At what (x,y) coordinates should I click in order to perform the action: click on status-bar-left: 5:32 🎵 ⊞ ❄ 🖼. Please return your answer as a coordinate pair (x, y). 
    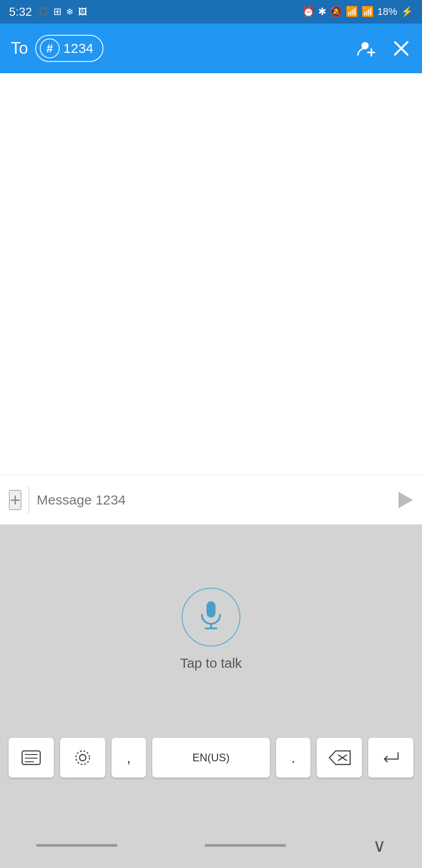
    Looking at the image, I should click on (48, 12).